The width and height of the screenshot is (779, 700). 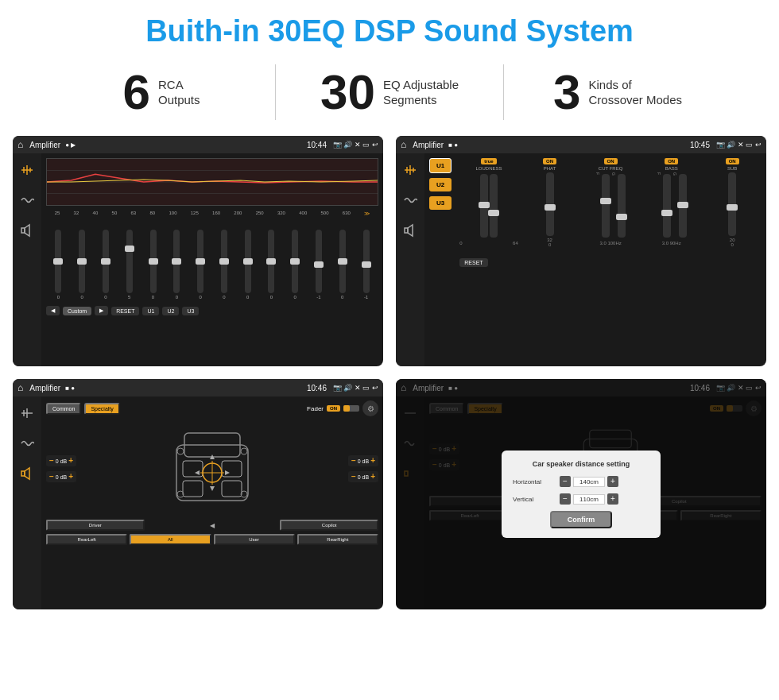 I want to click on bass-values: 3.0 90Hz, so click(x=672, y=243).